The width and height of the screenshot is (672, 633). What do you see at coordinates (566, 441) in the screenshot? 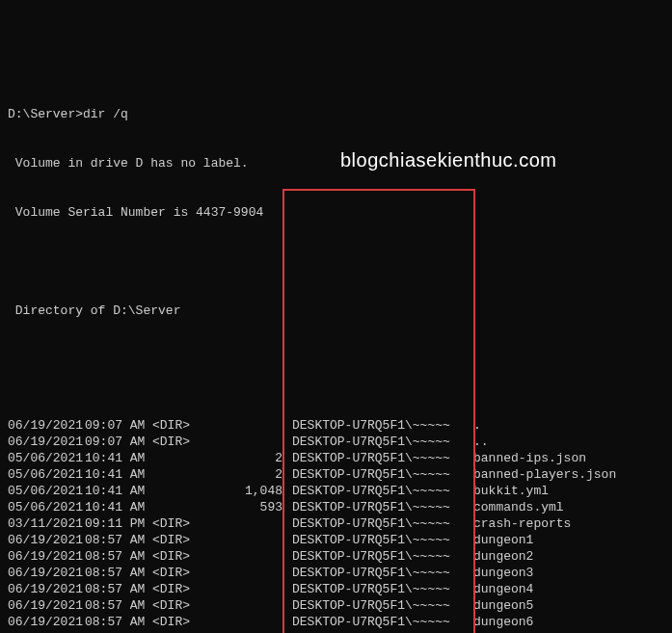
I see `col-filename: ..` at bounding box center [566, 441].